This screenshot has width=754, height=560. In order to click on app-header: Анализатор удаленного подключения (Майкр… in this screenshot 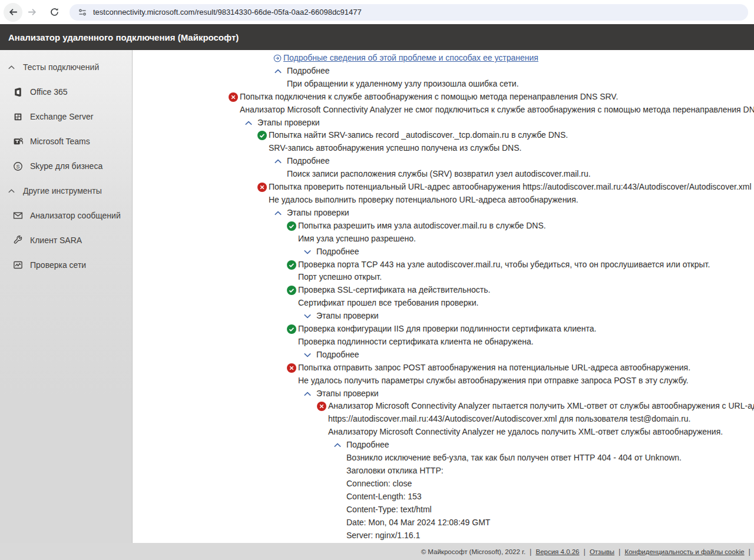, I will do `click(377, 37)`.